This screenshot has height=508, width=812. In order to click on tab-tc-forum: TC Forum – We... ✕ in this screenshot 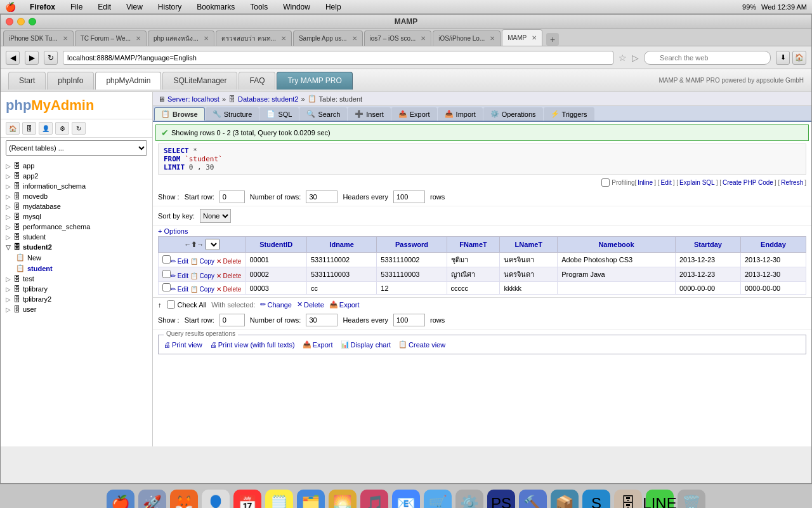, I will do `click(110, 38)`.